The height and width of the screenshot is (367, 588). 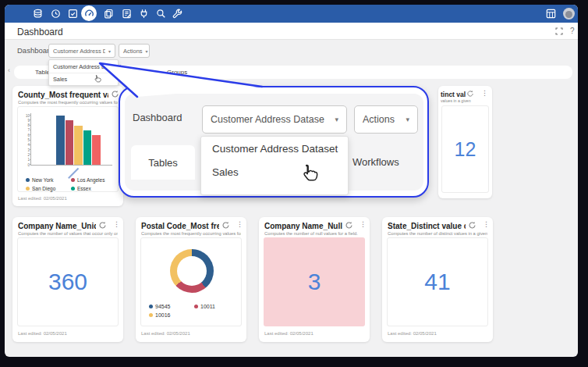 I want to click on dashboard-icon, so click(x=89, y=14).